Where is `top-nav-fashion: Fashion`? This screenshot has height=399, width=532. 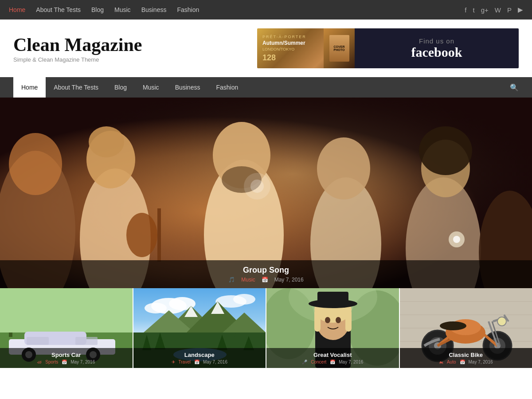 top-nav-fashion: Fashion is located at coordinates (188, 10).